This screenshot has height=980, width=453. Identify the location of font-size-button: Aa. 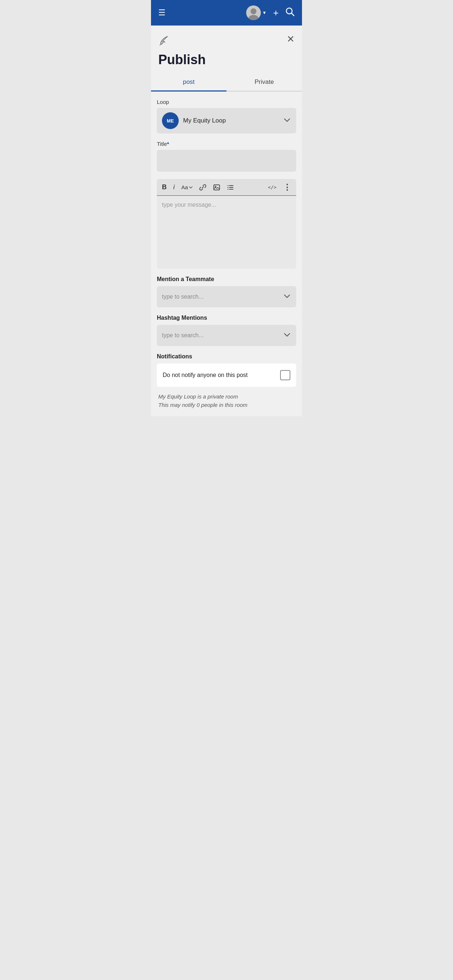
(187, 187).